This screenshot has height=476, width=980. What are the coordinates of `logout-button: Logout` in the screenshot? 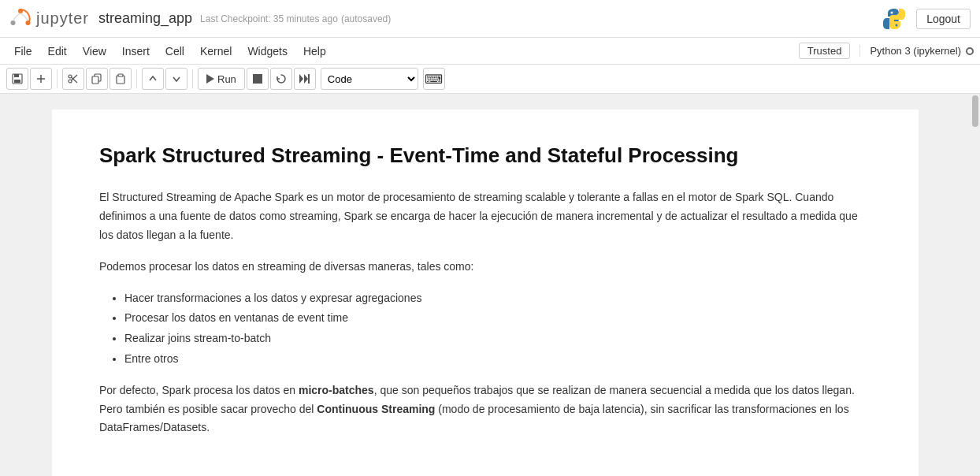 It's located at (944, 19).